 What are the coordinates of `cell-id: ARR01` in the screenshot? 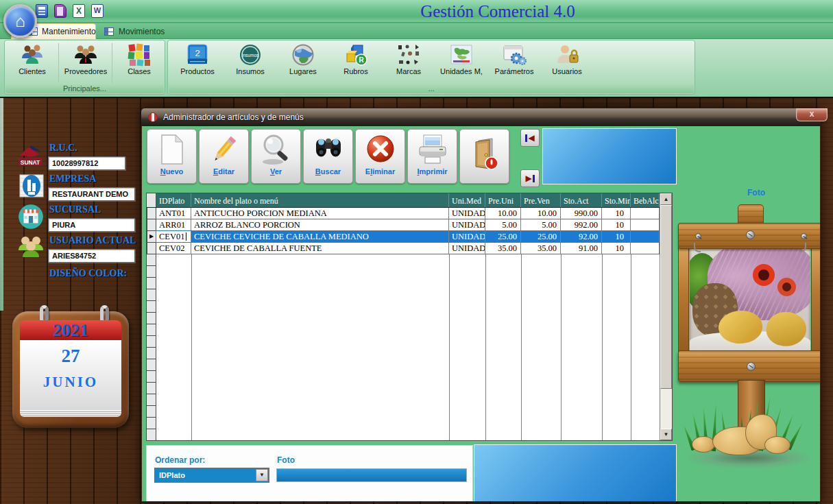 It's located at (174, 225).